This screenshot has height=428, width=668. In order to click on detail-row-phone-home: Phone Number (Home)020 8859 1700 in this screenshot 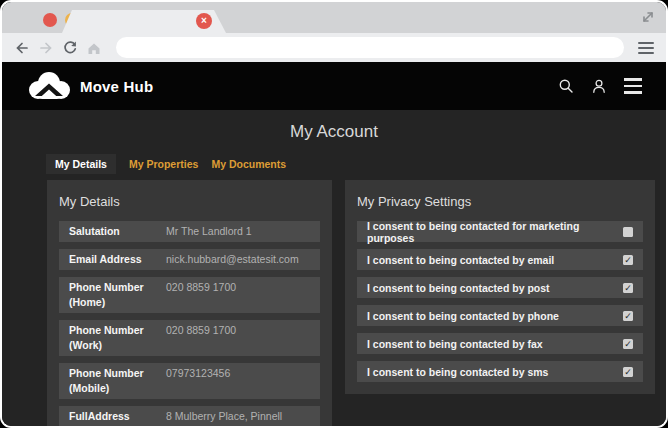, I will do `click(190, 295)`.